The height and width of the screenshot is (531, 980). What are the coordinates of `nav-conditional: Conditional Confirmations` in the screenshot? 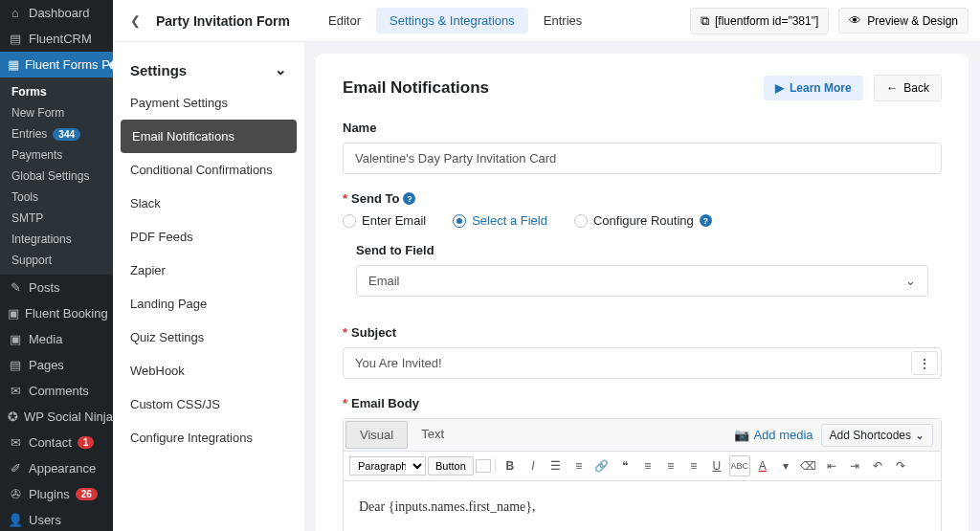 It's located at (209, 170).